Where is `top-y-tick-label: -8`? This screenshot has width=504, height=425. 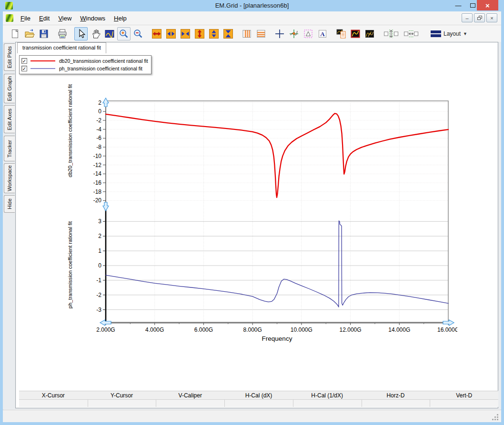 top-y-tick-label: -8 is located at coordinates (99, 147).